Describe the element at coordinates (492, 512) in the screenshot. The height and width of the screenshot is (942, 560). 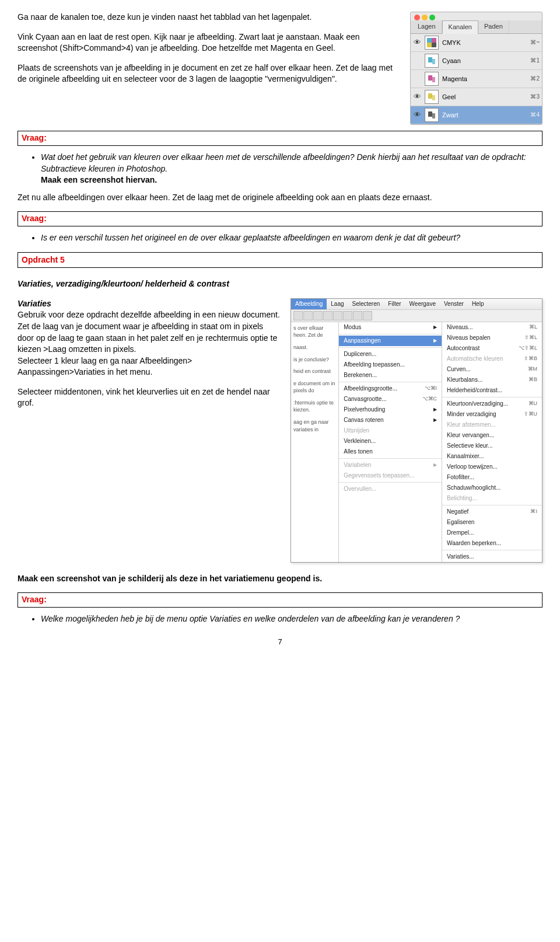
I see `menu-item: Negatief⌘I` at that location.